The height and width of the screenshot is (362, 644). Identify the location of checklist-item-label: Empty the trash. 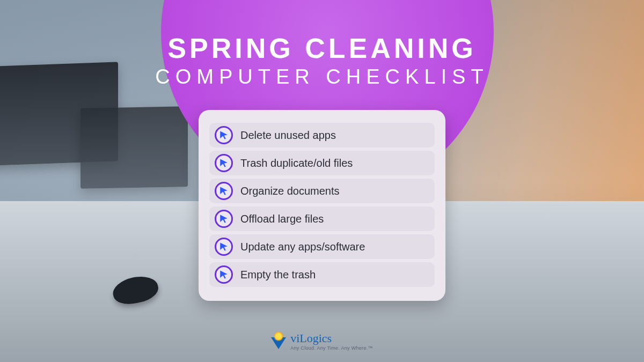
(278, 275).